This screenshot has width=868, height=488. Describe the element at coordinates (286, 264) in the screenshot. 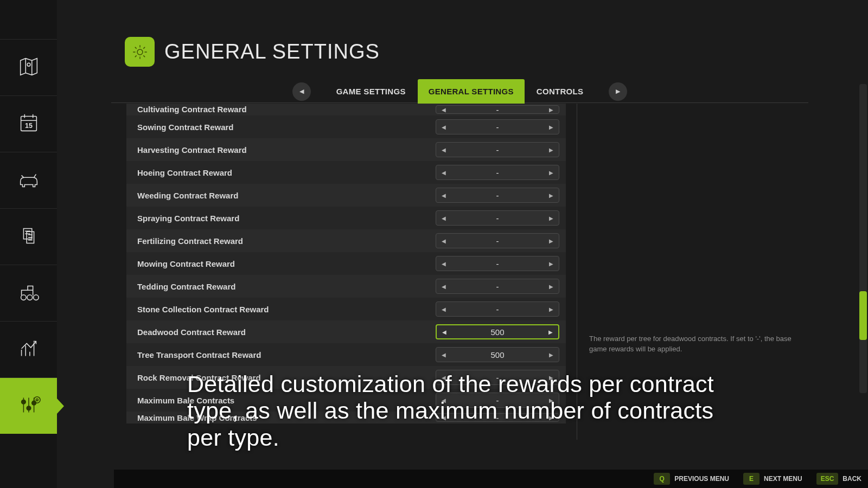

I see `setting-label: Mowing Contract Reward` at that location.